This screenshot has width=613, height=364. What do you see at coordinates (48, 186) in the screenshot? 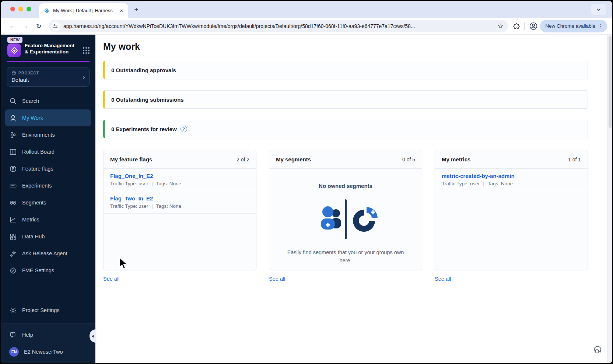
I see `sidebar-nav: Search My Work` at bounding box center [48, 186].